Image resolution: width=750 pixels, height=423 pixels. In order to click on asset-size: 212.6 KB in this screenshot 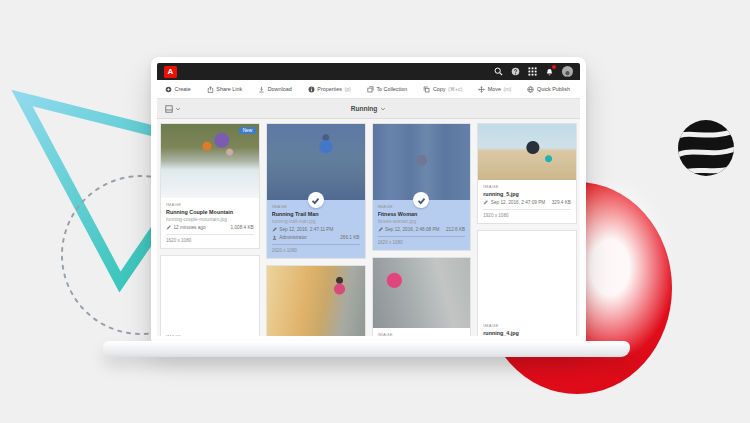, I will do `click(456, 230)`.